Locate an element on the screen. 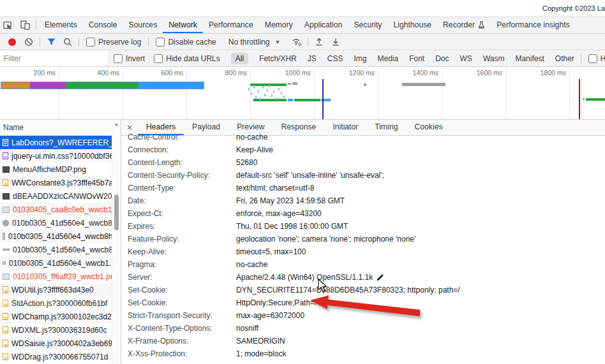 This screenshot has height=364, width=605. request-row: StdAction.js?3000060fb61bf is located at coordinates (60, 303).